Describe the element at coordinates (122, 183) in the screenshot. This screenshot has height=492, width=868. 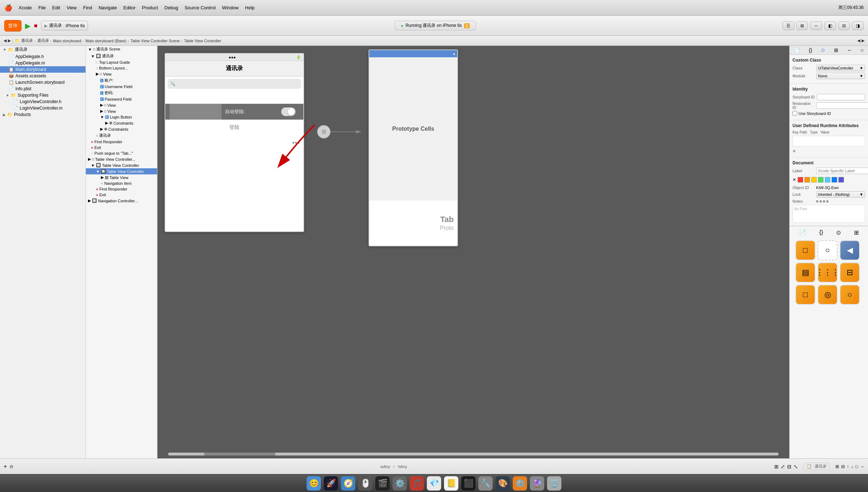
I see `outline-nav-item: < Navigation Item` at that location.